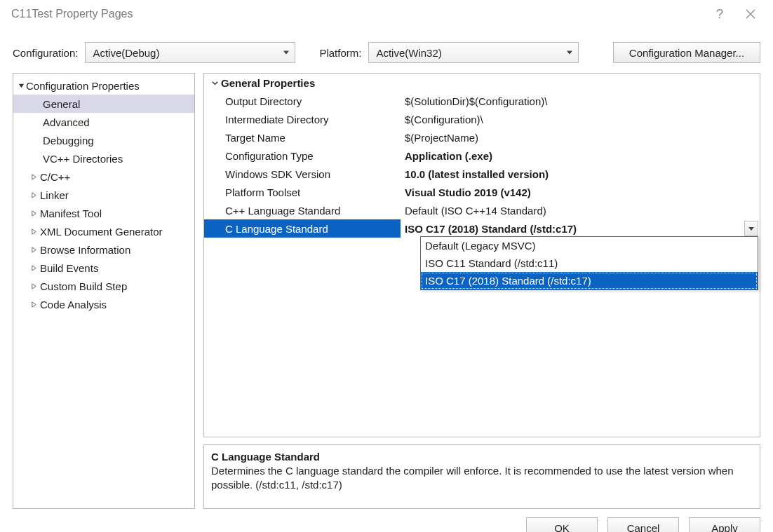 The height and width of the screenshot is (532, 773). Describe the element at coordinates (104, 213) in the screenshot. I see `tree-item: Manifest Tool` at that location.